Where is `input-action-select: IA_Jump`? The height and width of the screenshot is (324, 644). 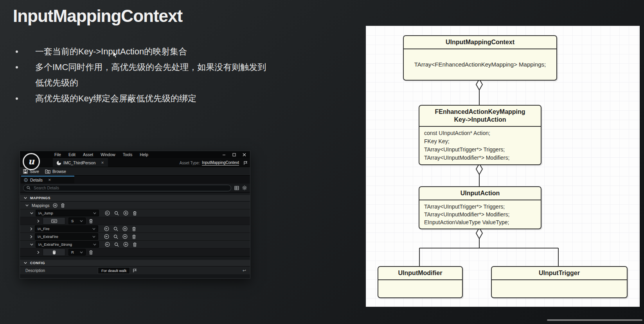
input-action-select: IA_Jump is located at coordinates (67, 213).